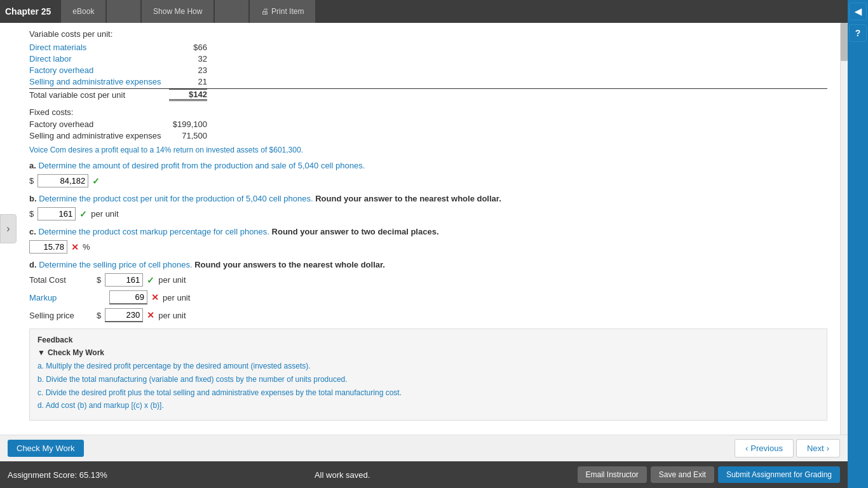 Image resolution: width=868 pixels, height=488 pixels. What do you see at coordinates (428, 180) in the screenshot?
I see `question-a-answer-row: $ ✓` at bounding box center [428, 180].